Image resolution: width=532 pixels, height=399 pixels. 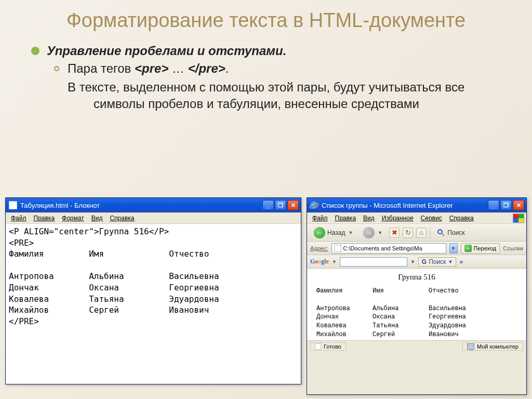 I want to click on google-search-button: G Поиск ▼, so click(x=437, y=262).